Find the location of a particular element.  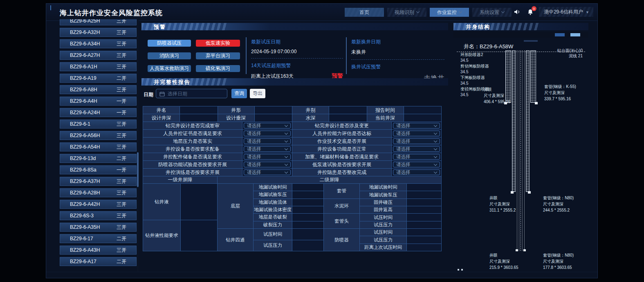

well-list-item: BZ29-6-A27H 三开 is located at coordinates (98, 55).